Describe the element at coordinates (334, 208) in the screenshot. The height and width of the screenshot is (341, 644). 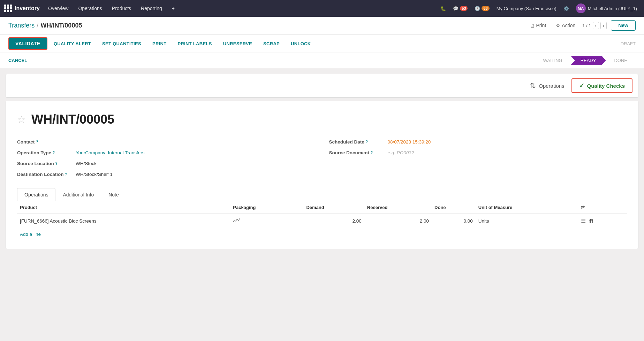
I see `col-demand: Demand` at that location.